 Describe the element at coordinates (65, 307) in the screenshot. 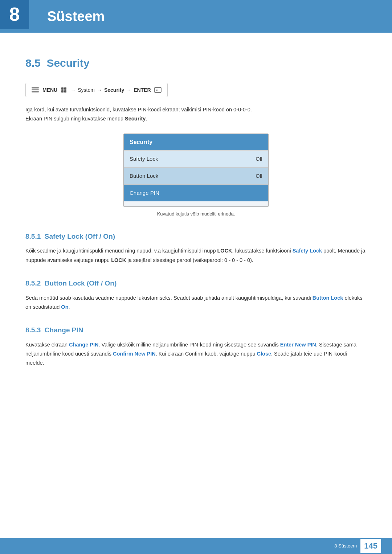

I see `on-bold: On` at that location.